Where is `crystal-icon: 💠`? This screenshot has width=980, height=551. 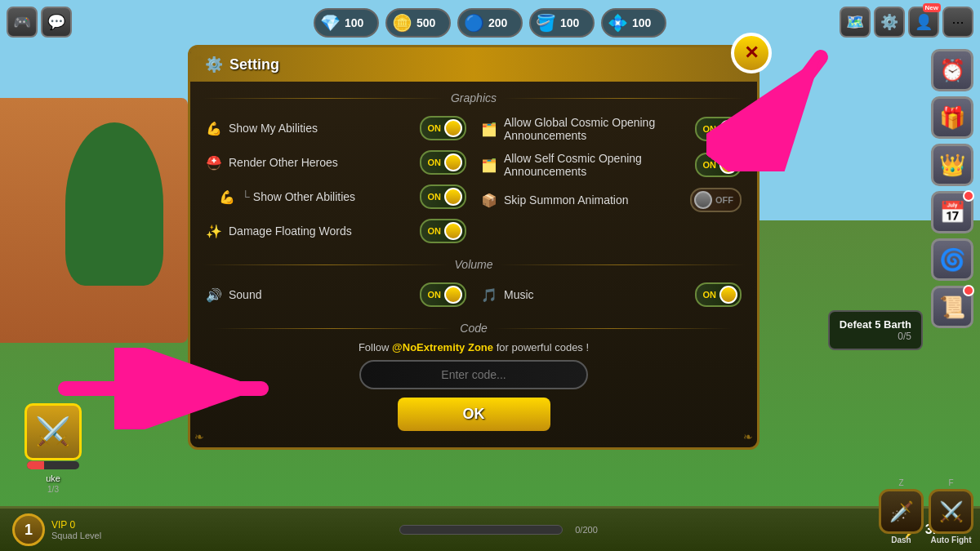 crystal-icon: 💠 is located at coordinates (617, 23).